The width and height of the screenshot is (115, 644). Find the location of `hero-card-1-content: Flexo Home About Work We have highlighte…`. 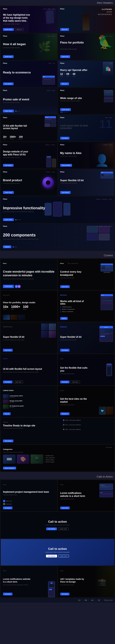

hero-card-1-content: Flexo Home About Work We have highlighte… is located at coordinates (29, 20).